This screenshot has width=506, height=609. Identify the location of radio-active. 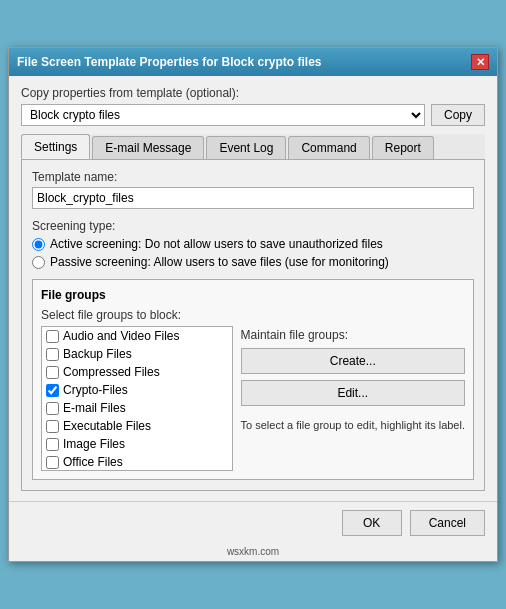
(38, 244).